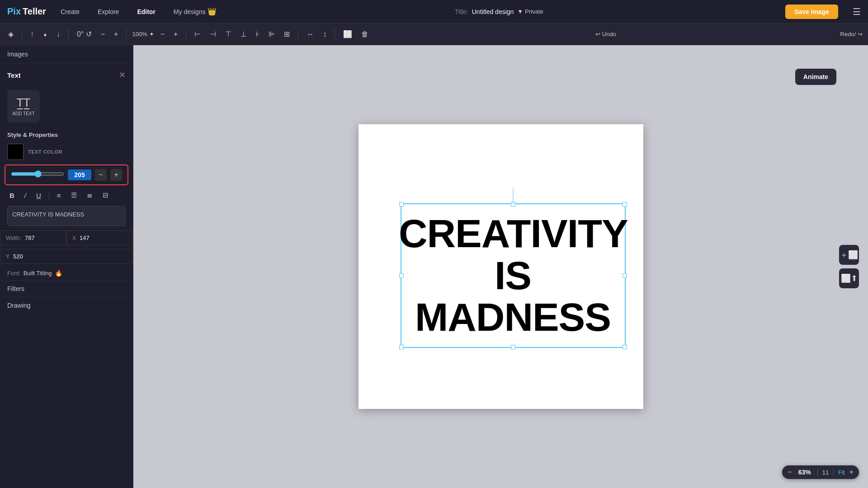 This screenshot has width=868, height=488. What do you see at coordinates (66, 257) in the screenshot?
I see `y-field: Y 520` at bounding box center [66, 257].